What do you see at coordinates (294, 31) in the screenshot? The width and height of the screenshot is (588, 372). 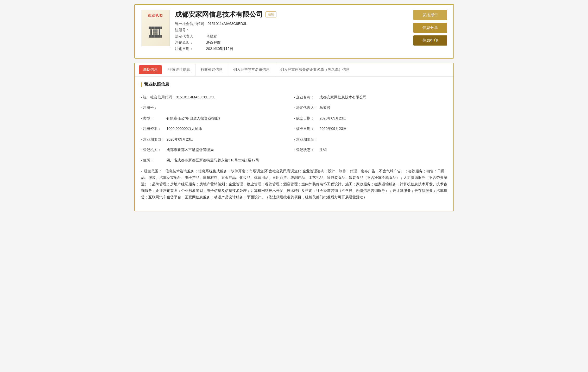 I see `header-card: 成都安家网信息技术有限公司 注销 统一社会信用代码： 91510114MA63C…` at bounding box center [294, 31].